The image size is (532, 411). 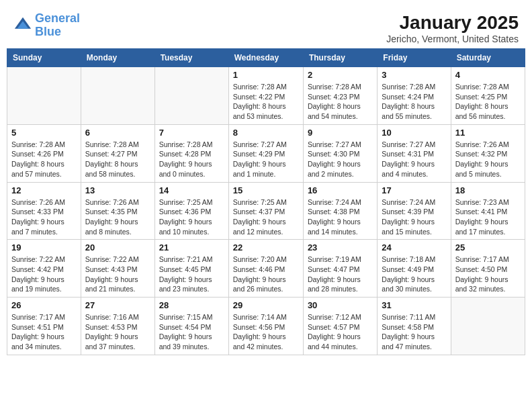 What do you see at coordinates (266, 326) in the screenshot?
I see `calendar-cell: 29Sunrise: 7:14 AM Sunset: 4:56 PM Dayli…` at bounding box center [266, 326].